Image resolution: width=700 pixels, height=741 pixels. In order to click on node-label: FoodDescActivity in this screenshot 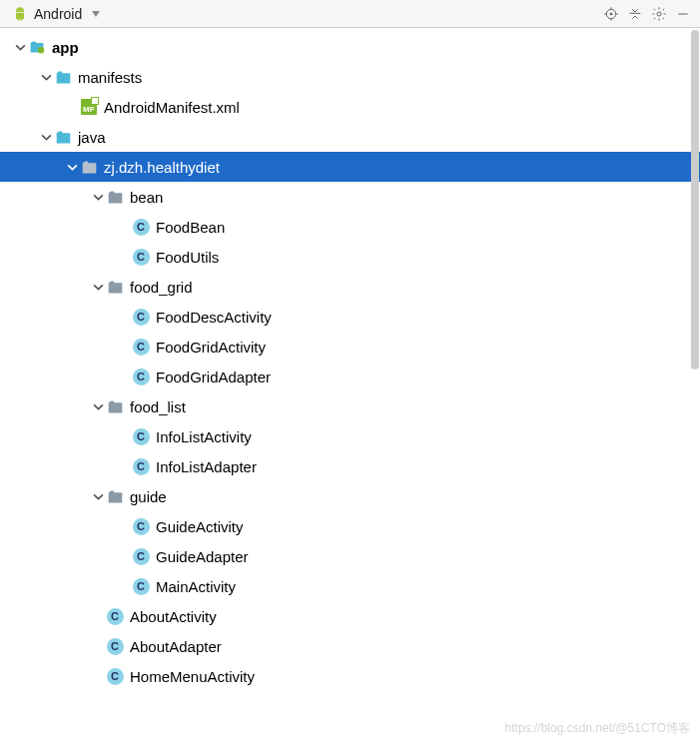, I will do `click(214, 318)`.